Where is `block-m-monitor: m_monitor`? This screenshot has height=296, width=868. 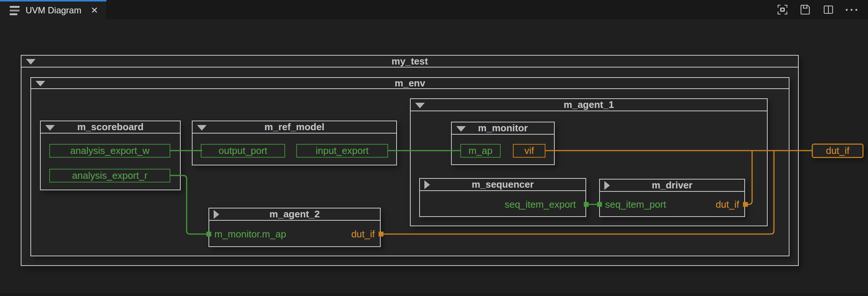 block-m-monitor: m_monitor is located at coordinates (503, 143).